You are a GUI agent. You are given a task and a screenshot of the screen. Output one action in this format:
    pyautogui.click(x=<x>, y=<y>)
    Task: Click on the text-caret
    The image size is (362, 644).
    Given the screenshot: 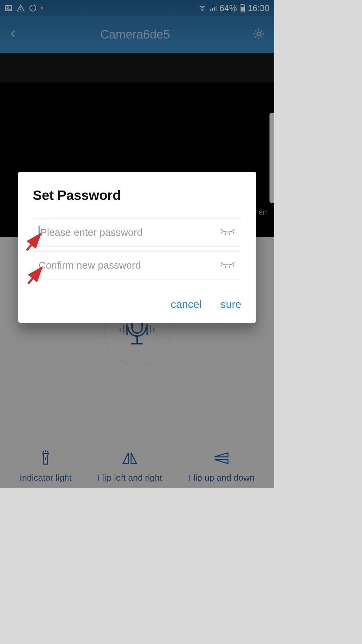 What is the action you would take?
    pyautogui.click(x=39, y=232)
    